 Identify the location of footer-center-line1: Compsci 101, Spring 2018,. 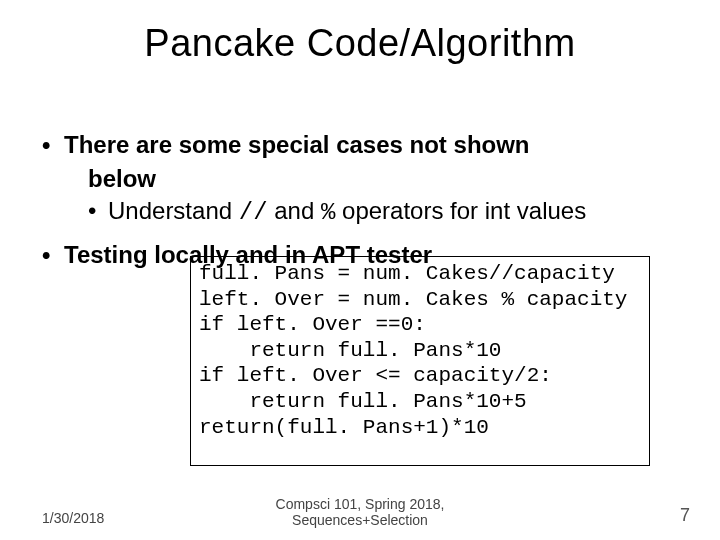
(360, 504).